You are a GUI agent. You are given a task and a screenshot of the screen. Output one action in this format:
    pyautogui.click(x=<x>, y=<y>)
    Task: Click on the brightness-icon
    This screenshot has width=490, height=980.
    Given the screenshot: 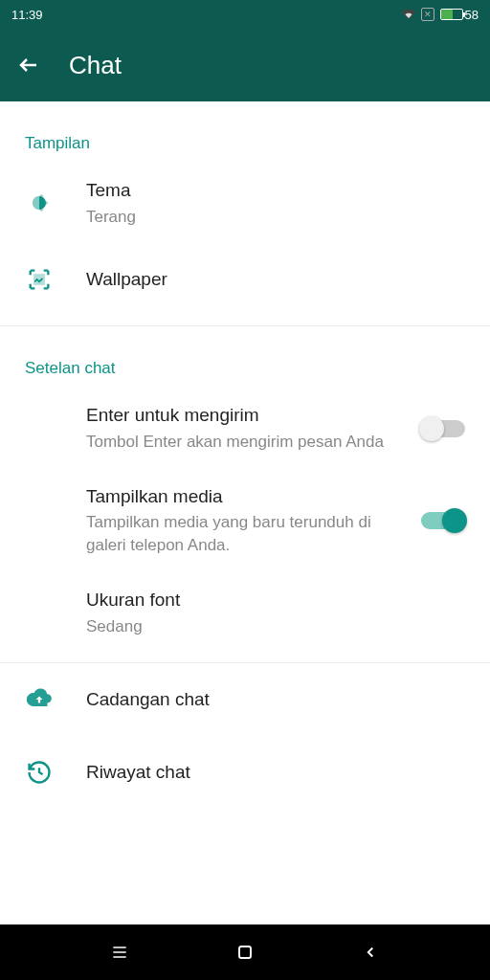 What is the action you would take?
    pyautogui.click(x=39, y=203)
    